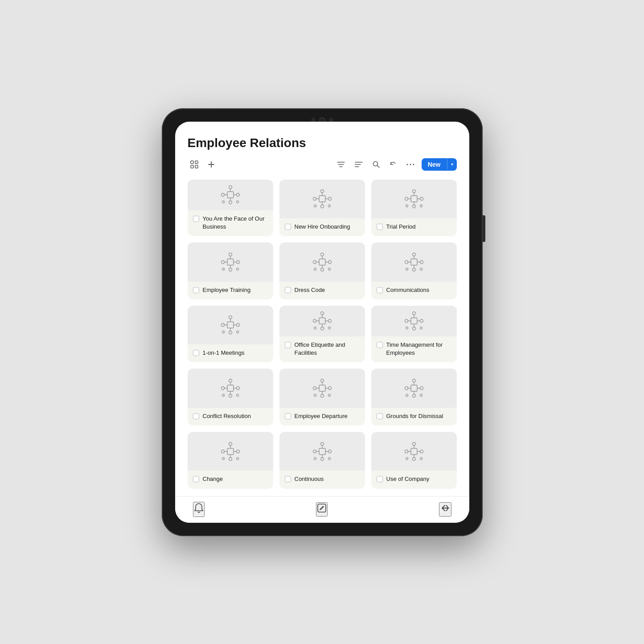 The width and height of the screenshot is (644, 644). Describe the element at coordinates (322, 334) in the screenshot. I see `card-item: Office Etiquette and Facilities` at that location.